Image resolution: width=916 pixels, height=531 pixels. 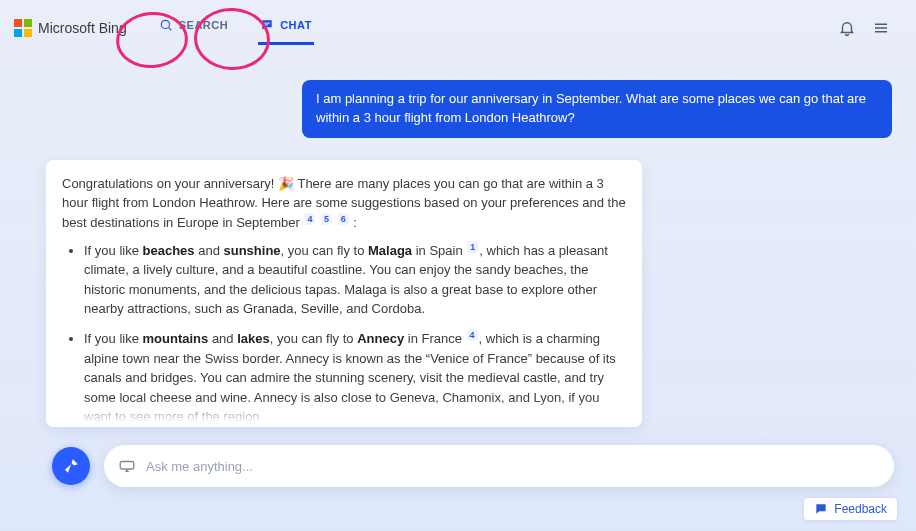 What do you see at coordinates (194, 28) in the screenshot?
I see `tab-search: SEARCH` at bounding box center [194, 28].